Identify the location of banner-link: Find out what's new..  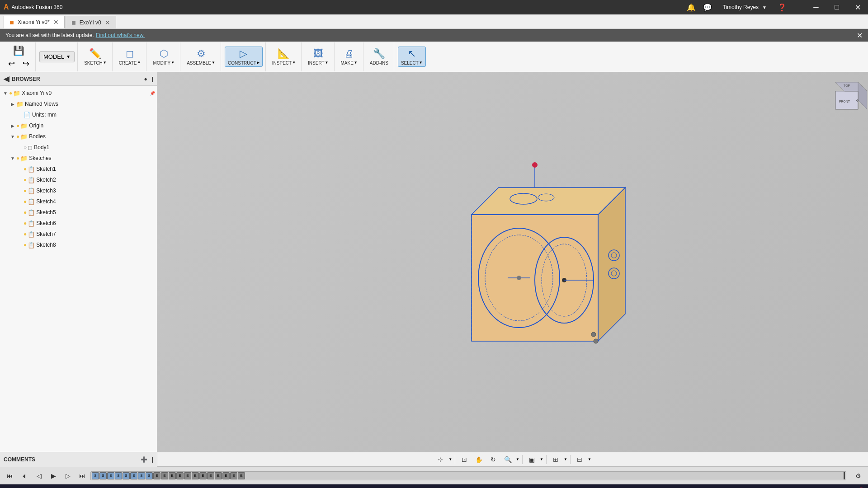
(120, 35).